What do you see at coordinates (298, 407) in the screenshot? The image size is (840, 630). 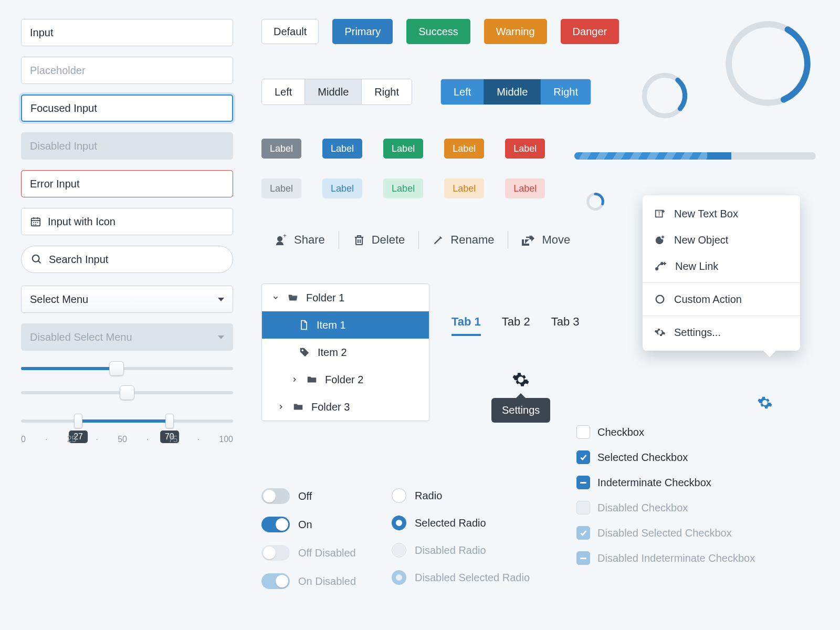 I see `folder-icon` at bounding box center [298, 407].